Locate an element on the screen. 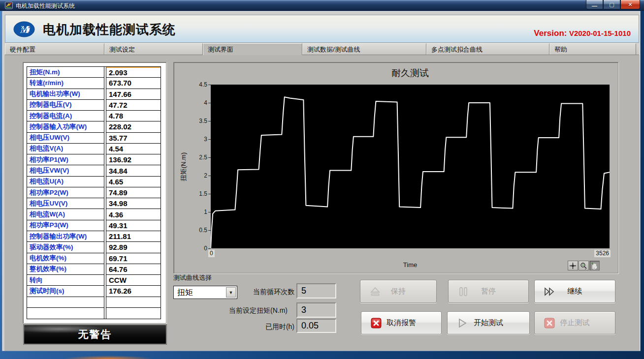 The height and width of the screenshot is (359, 644). set-torque-label: 当前设定扭矩(N.m) is located at coordinates (258, 311).